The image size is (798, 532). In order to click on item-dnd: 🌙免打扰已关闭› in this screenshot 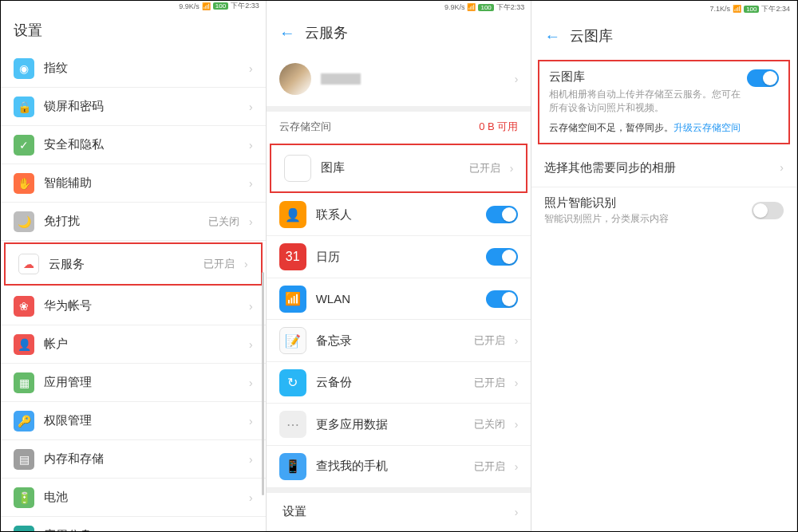, I will do `click(133, 222)`.